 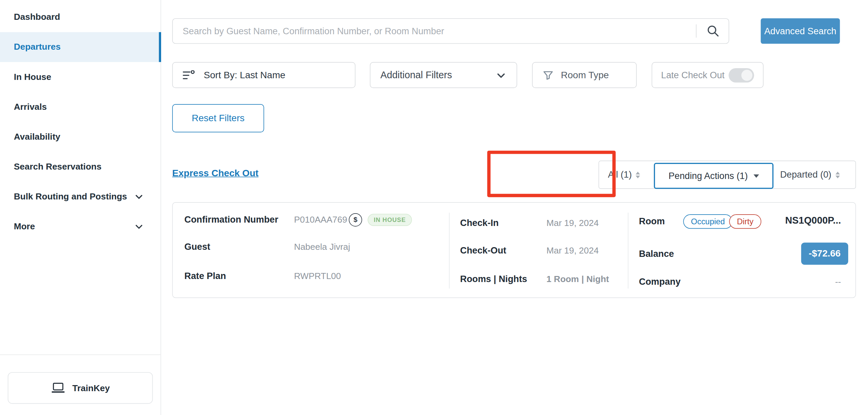 I want to click on room-type-label: Room Type, so click(x=585, y=75).